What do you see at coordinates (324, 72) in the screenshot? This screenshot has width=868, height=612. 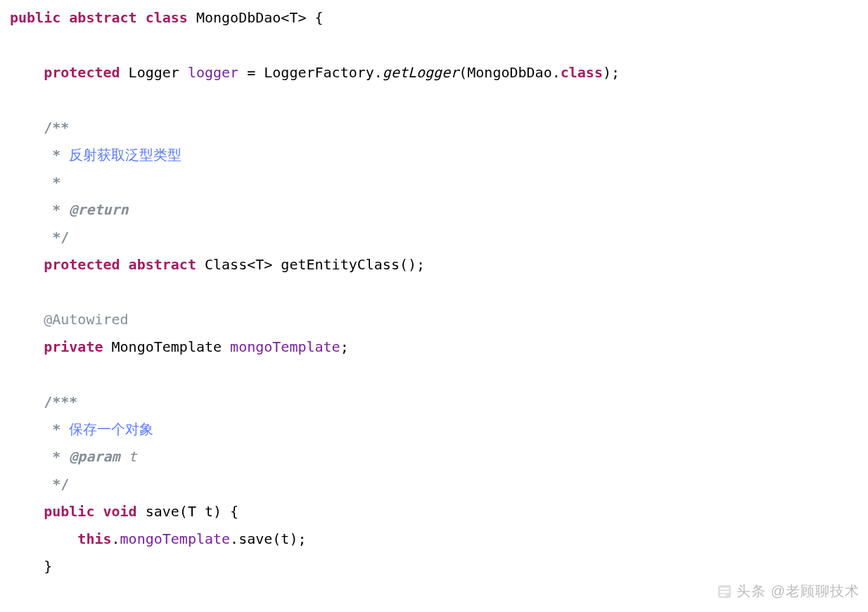 I see `loggerfactory: LoggerFactory.` at bounding box center [324, 72].